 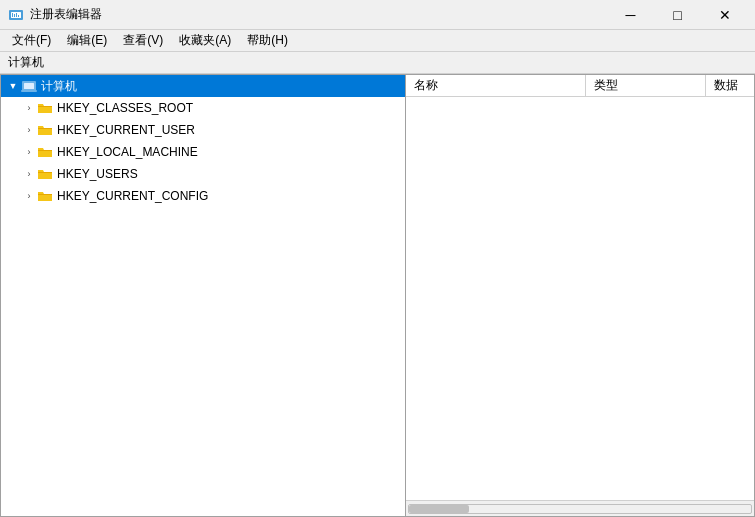 I want to click on col-header-type: 类型, so click(x=646, y=86).